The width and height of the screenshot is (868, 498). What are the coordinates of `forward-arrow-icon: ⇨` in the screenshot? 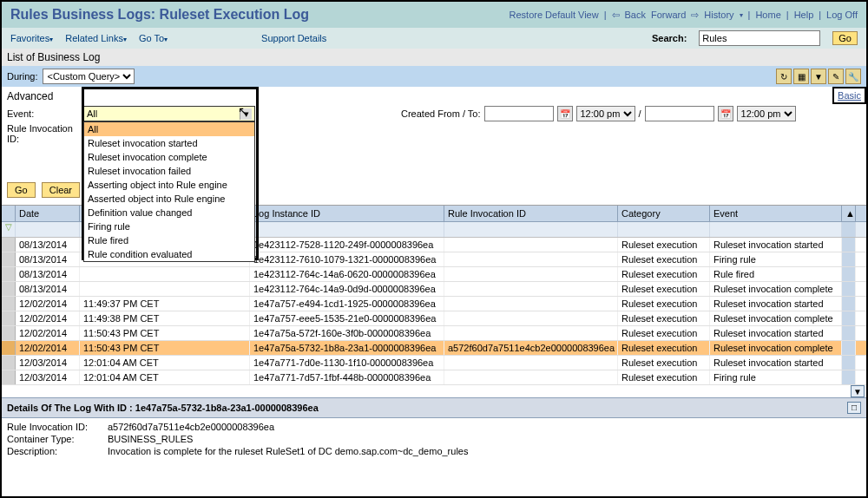 It's located at (694, 16).